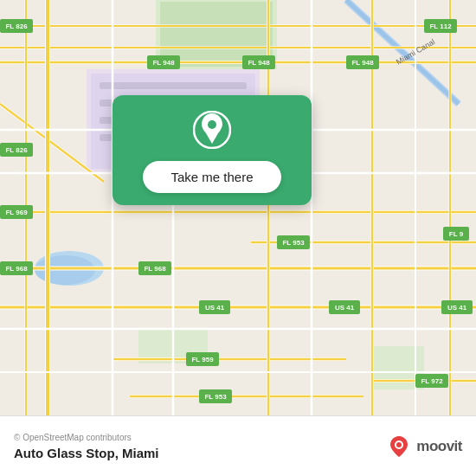  Describe the element at coordinates (212, 130) in the screenshot. I see `location-pin-icon` at that location.